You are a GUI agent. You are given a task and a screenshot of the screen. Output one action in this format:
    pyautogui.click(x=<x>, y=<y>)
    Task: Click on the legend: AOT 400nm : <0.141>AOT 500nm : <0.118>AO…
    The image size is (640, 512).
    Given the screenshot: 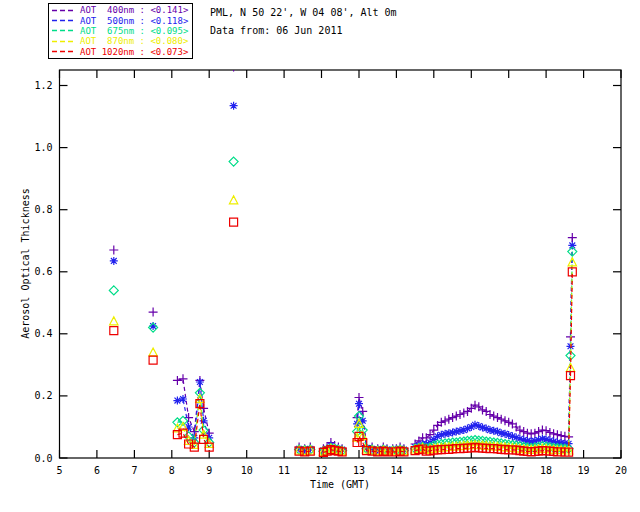 What is the action you would take?
    pyautogui.click(x=120, y=31)
    